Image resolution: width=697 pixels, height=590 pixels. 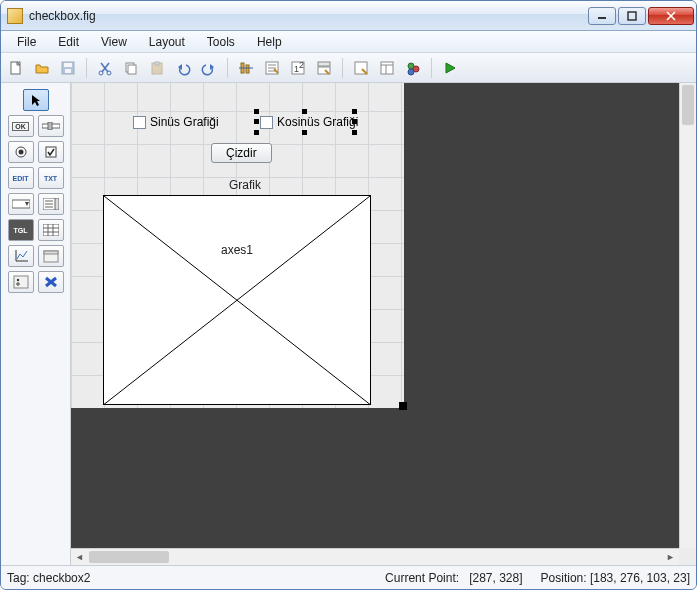 What do you see at coordinates (21, 178) in the screenshot?
I see `edit-text-tool: EDIT` at bounding box center [21, 178].